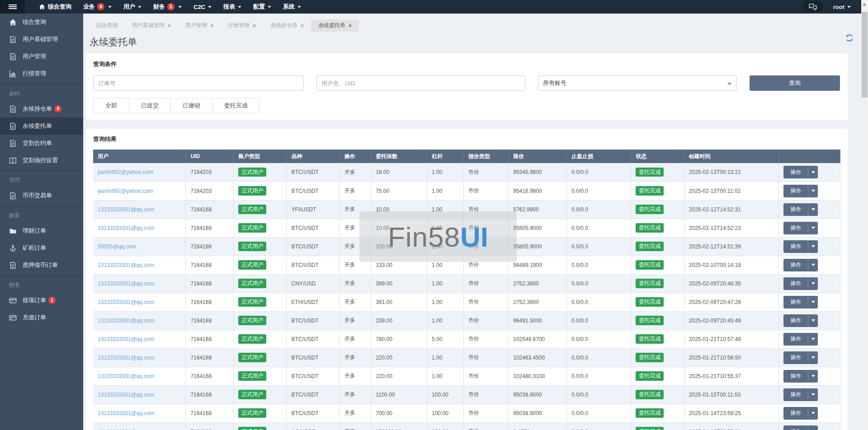 Image resolution: width=868 pixels, height=430 pixels. Describe the element at coordinates (842, 7) in the screenshot. I see `user-menu: root` at that location.